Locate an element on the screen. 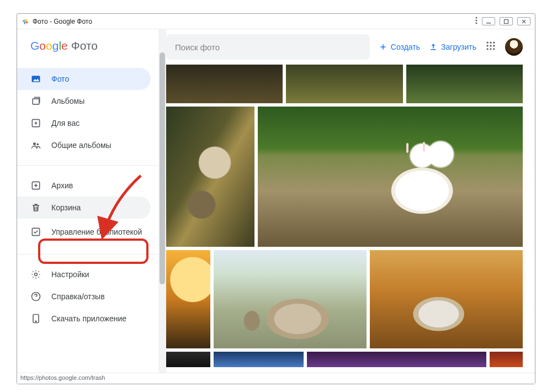  sidebar-item-label: Для вас is located at coordinates (65, 123).